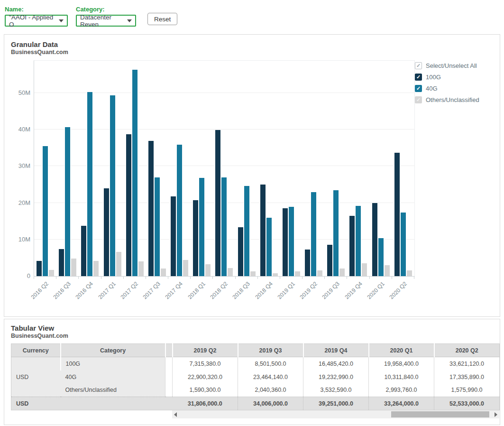  I want to click on bar-40g-2019-q1, so click(291, 241).